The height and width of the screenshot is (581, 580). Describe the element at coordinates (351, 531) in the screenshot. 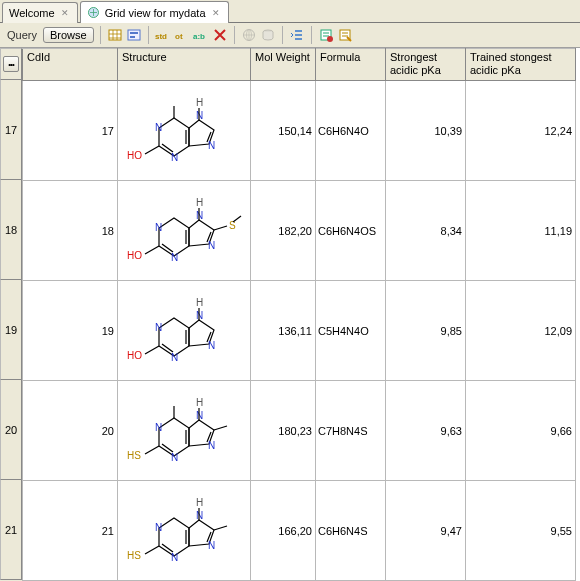

I see `cell-formula: C6H6N4S` at that location.